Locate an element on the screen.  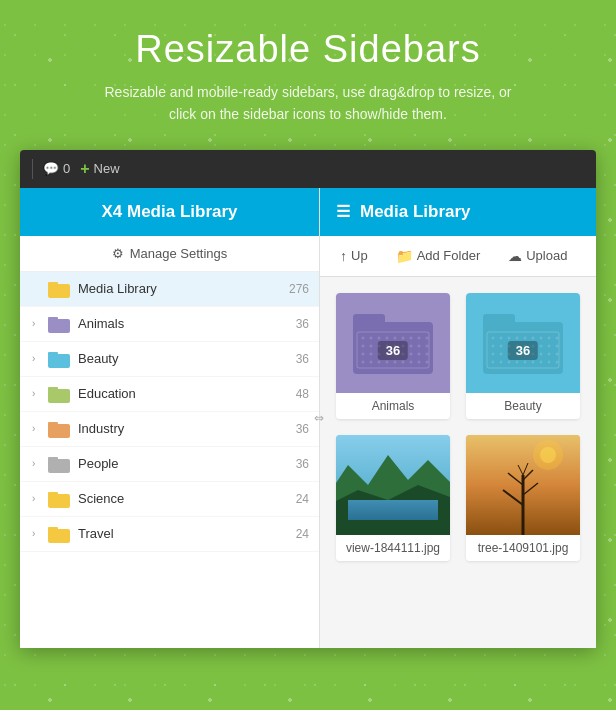
hero-title: Resizable Sidebars is located at coordinates (308, 50).